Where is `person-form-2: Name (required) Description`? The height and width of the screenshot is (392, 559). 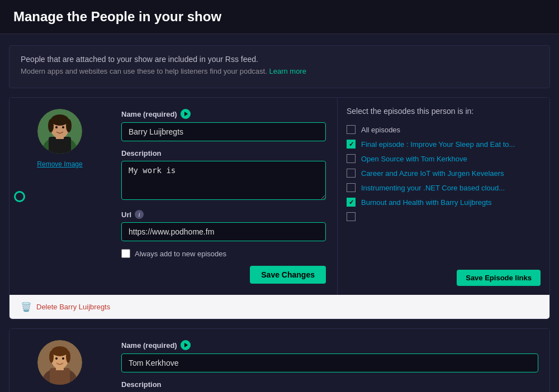
person-form-2: Name (required) Description is located at coordinates (330, 361).